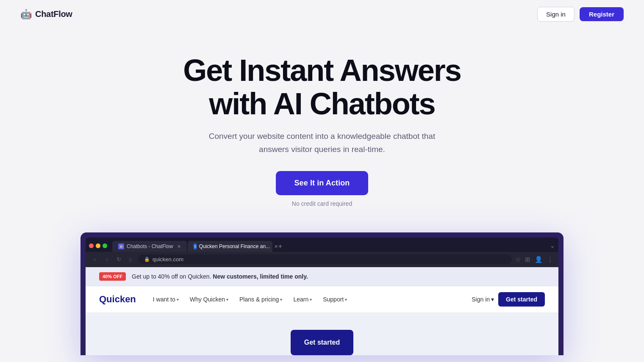 Image resolution: width=644 pixels, height=362 pixels. What do you see at coordinates (325, 259) in the screenshot?
I see `address-field: 🔒 quicken.com` at bounding box center [325, 259].